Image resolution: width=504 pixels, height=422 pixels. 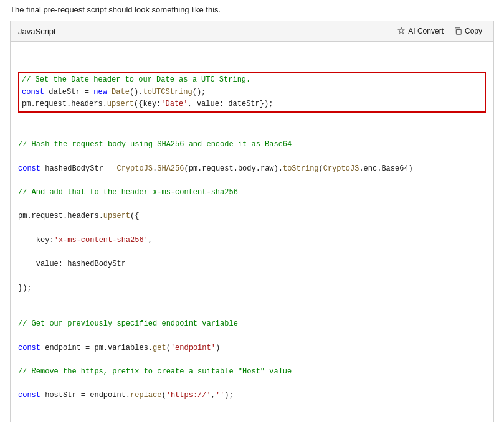 What do you see at coordinates (252, 92) in the screenshot?
I see `highlighted-top-section: // Set the Date header to our Date as a …` at bounding box center [252, 92].